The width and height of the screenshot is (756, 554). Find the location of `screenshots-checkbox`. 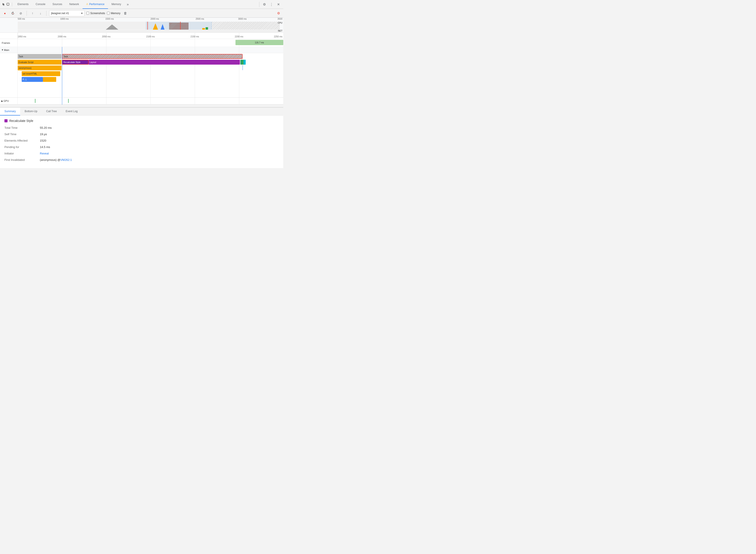

screenshots-checkbox is located at coordinates (88, 13).